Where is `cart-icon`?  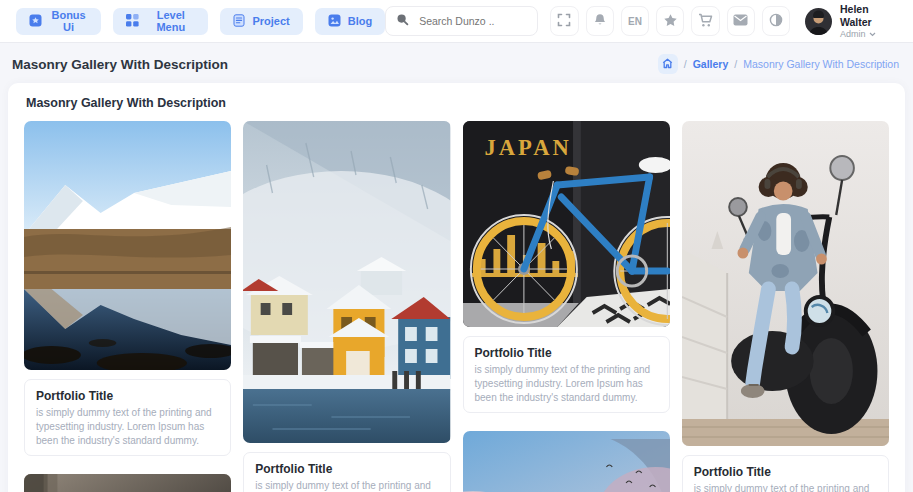
cart-icon is located at coordinates (706, 22).